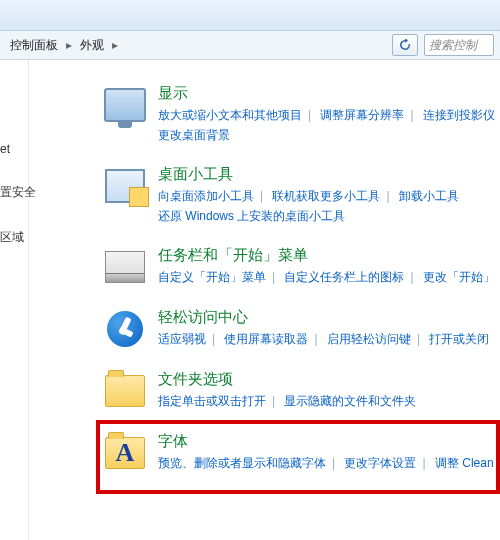 This screenshot has height=540, width=500. I want to click on link: 更改桌面背景, so click(194, 135).